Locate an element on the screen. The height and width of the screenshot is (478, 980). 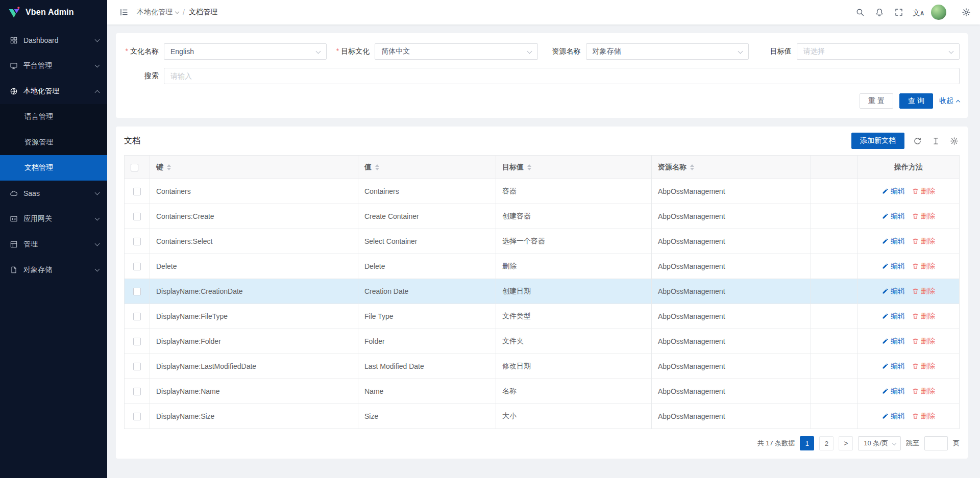
page-button-1: 1 is located at coordinates (807, 443).